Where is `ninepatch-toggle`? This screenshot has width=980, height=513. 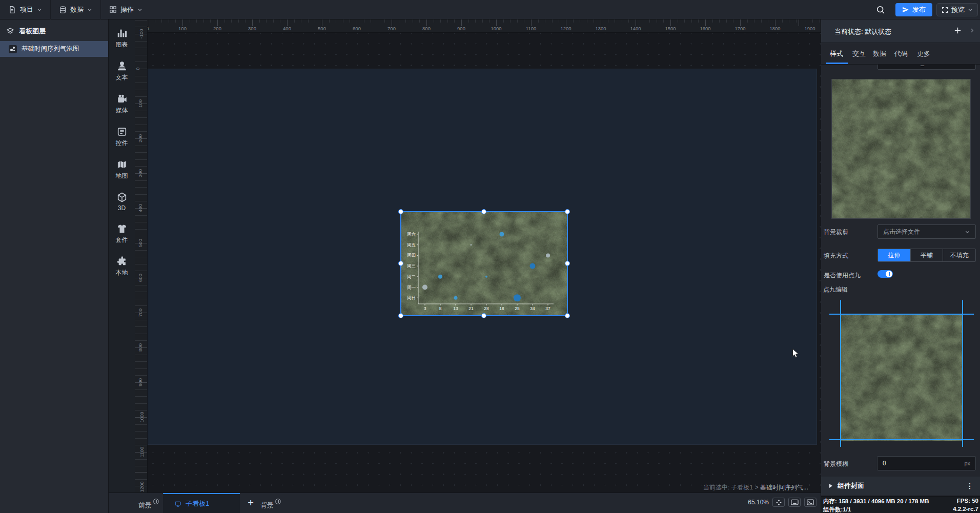 ninepatch-toggle is located at coordinates (885, 274).